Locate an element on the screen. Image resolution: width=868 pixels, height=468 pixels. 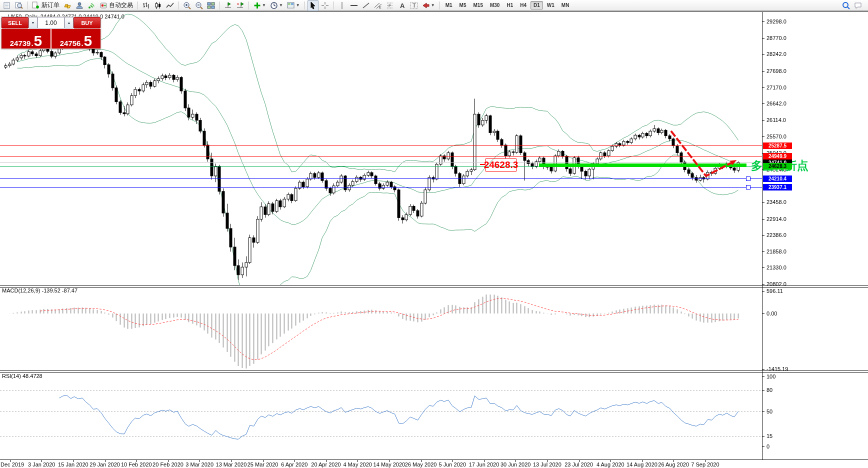
price-tick-label: 29298.0 is located at coordinates (776, 22).